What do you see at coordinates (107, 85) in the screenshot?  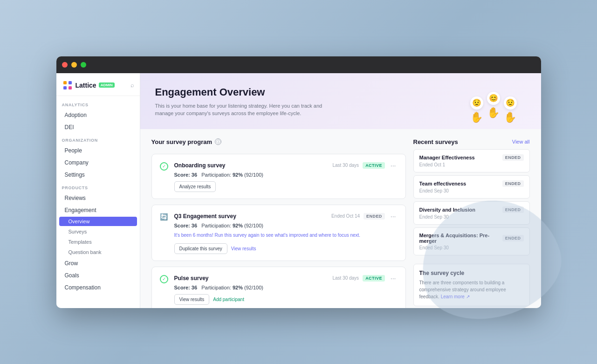 I see `admin-badge: Admin` at bounding box center [107, 85].